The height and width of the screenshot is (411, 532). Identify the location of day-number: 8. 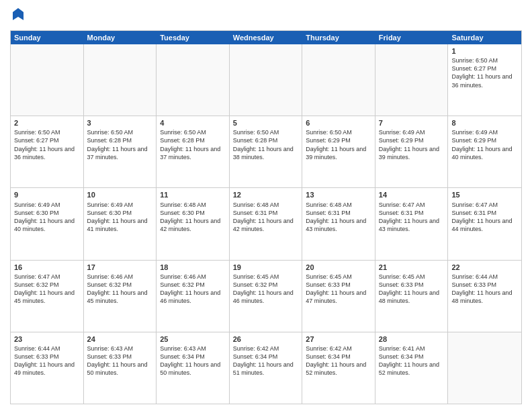
(485, 123).